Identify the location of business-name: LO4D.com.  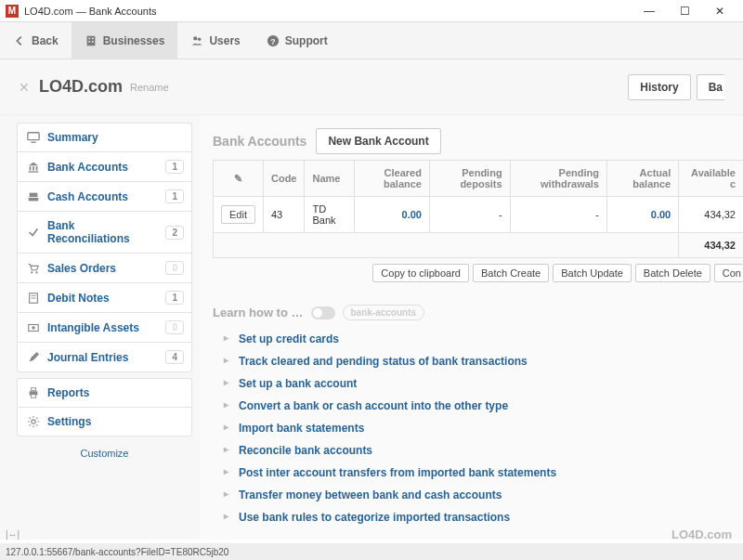
(81, 87).